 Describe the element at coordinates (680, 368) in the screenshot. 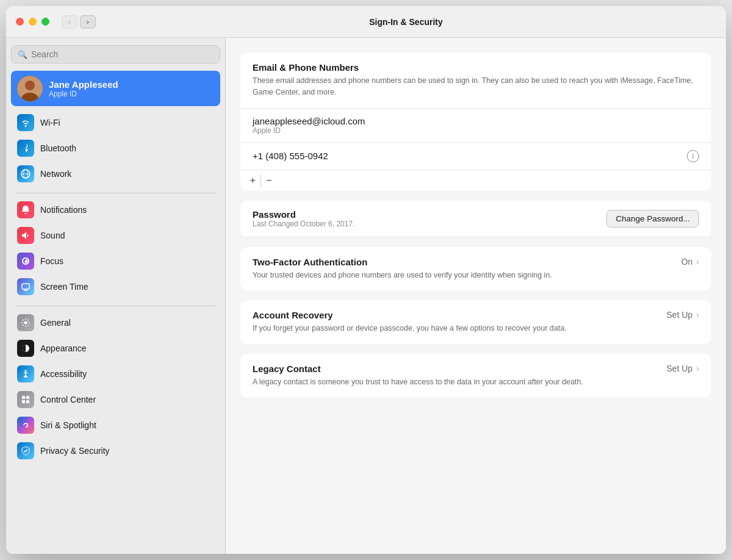

I see `legacy-setup-label: Set Up` at that location.